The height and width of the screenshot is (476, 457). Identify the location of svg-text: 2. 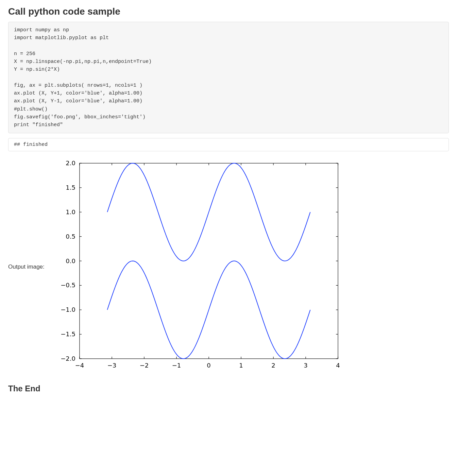
(273, 365).